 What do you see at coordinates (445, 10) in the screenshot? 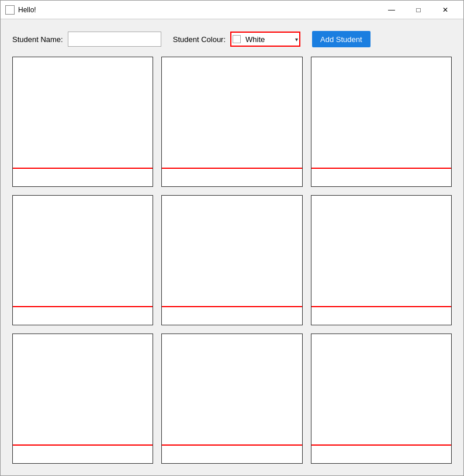
I see `close-button: ✕` at bounding box center [445, 10].